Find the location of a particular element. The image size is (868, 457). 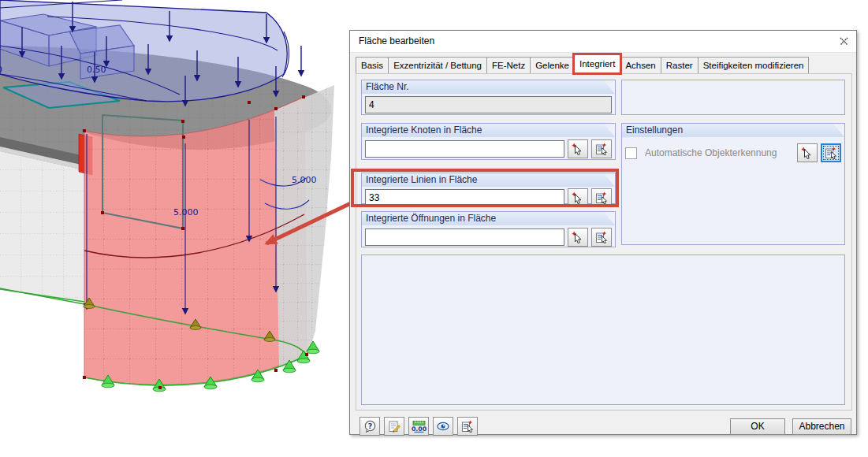

group-integrierte-linien-header: Integrierte Linien in Fläche is located at coordinates (489, 180).